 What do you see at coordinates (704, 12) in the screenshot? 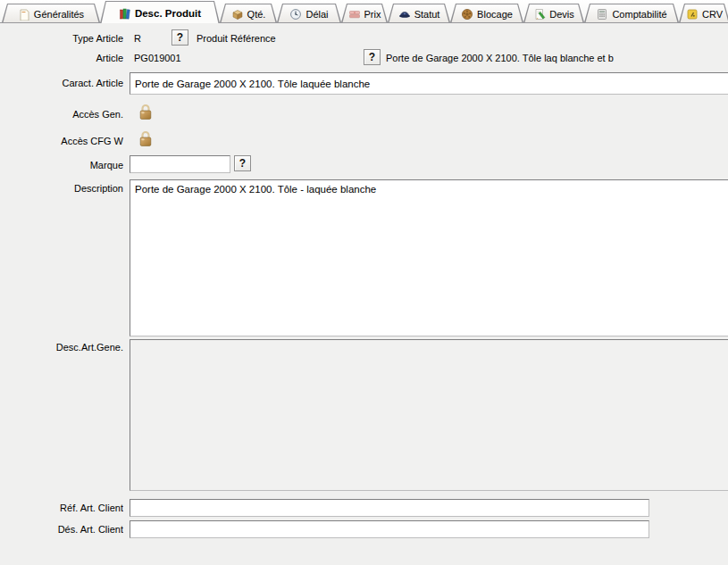
I see `tab-crv: CRV` at bounding box center [704, 12].